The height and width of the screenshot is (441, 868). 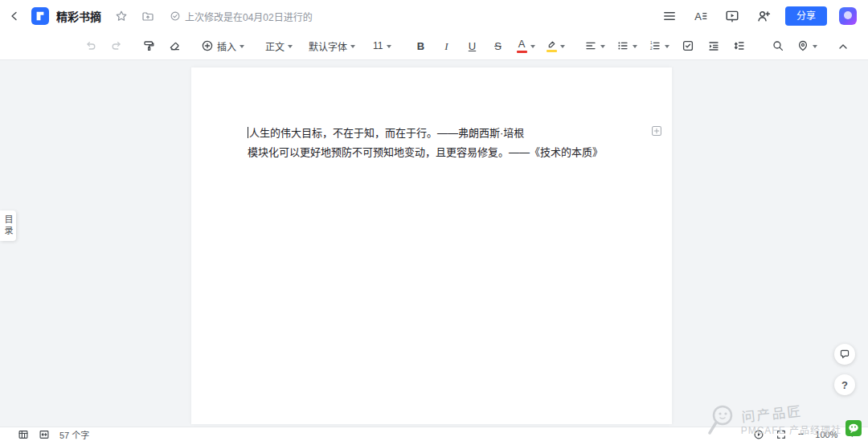 I want to click on zoom-level: 100%, so click(x=826, y=435).